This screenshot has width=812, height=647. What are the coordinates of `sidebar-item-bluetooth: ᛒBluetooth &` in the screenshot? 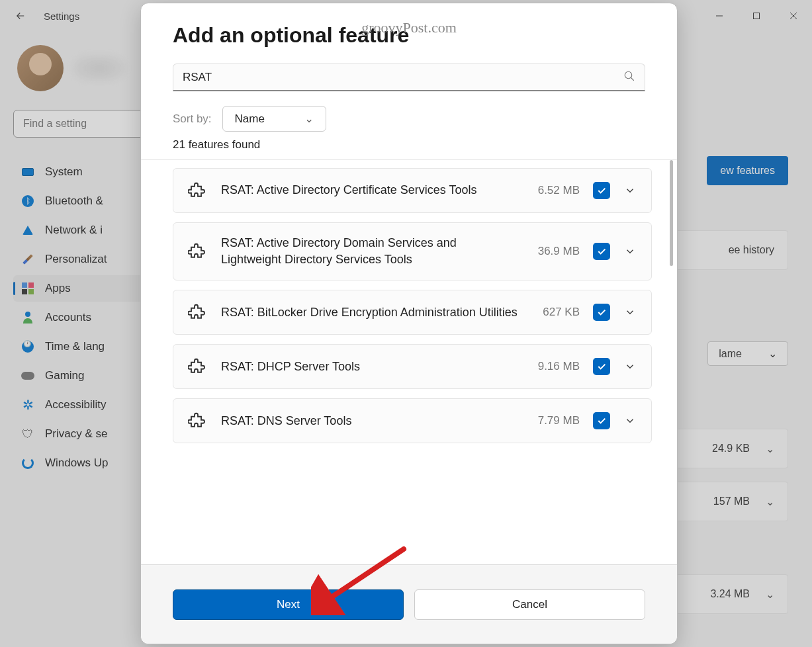 It's located at (79, 201).